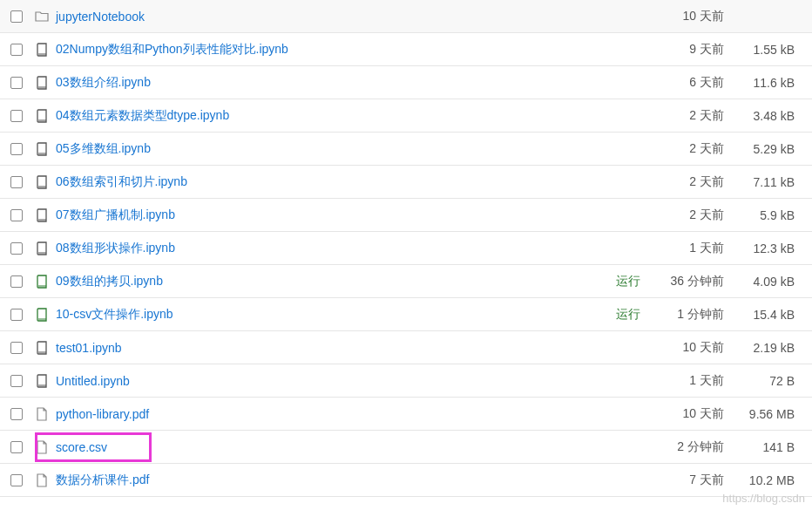 The width and height of the screenshot is (812, 510). I want to click on name-cell: 10-csv文件操作.ipynb, so click(326, 315).